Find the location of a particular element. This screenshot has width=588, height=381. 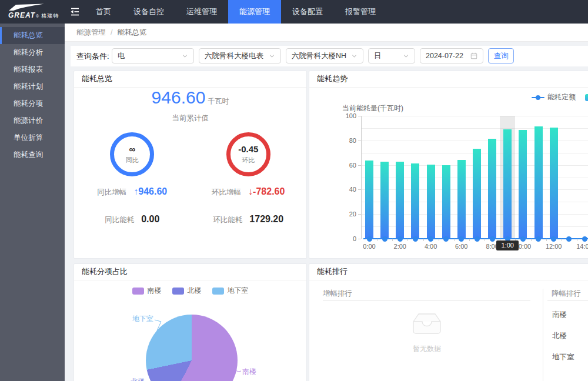

ring-label: 环比 is located at coordinates (248, 160).